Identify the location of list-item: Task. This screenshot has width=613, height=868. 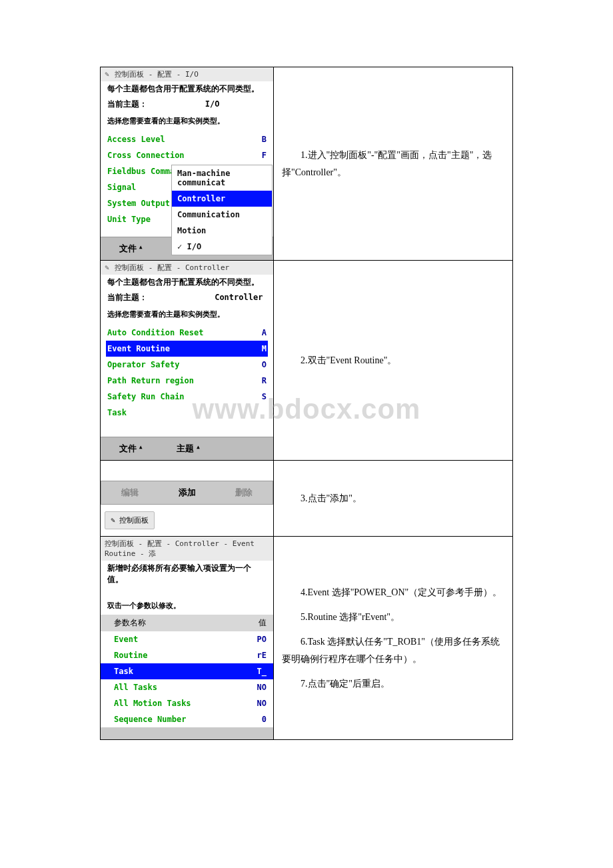
(187, 413).